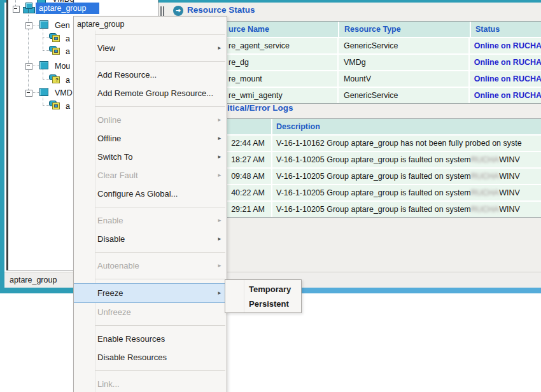  What do you see at coordinates (260, 108) in the screenshot?
I see `critical-error-logs-title: itical/Error Logs` at bounding box center [260, 108].